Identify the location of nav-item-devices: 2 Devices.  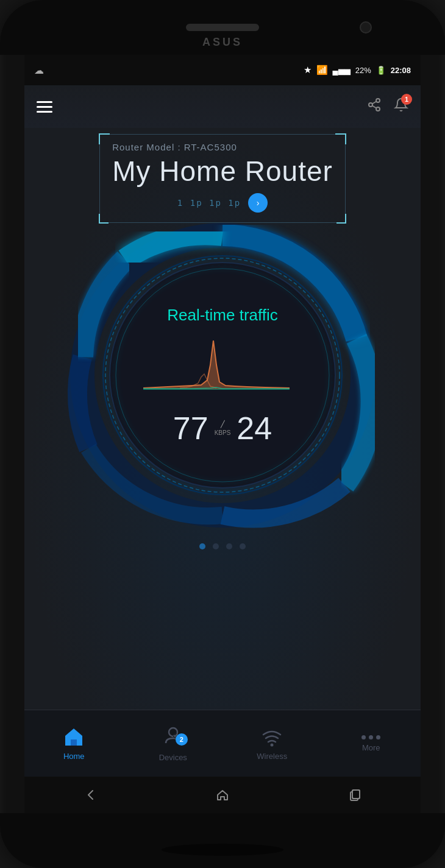
(173, 743).